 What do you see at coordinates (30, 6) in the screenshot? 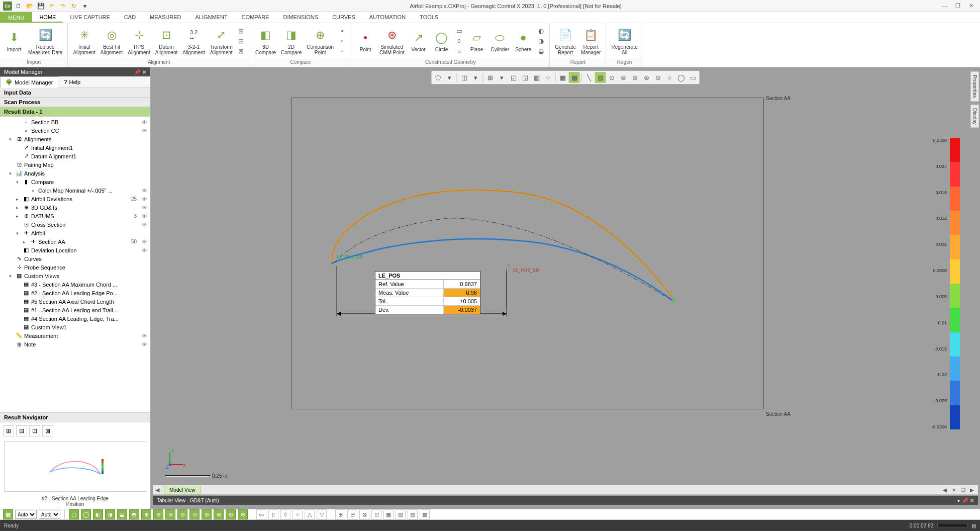
I see `qat-open-icon: 📂` at bounding box center [30, 6].